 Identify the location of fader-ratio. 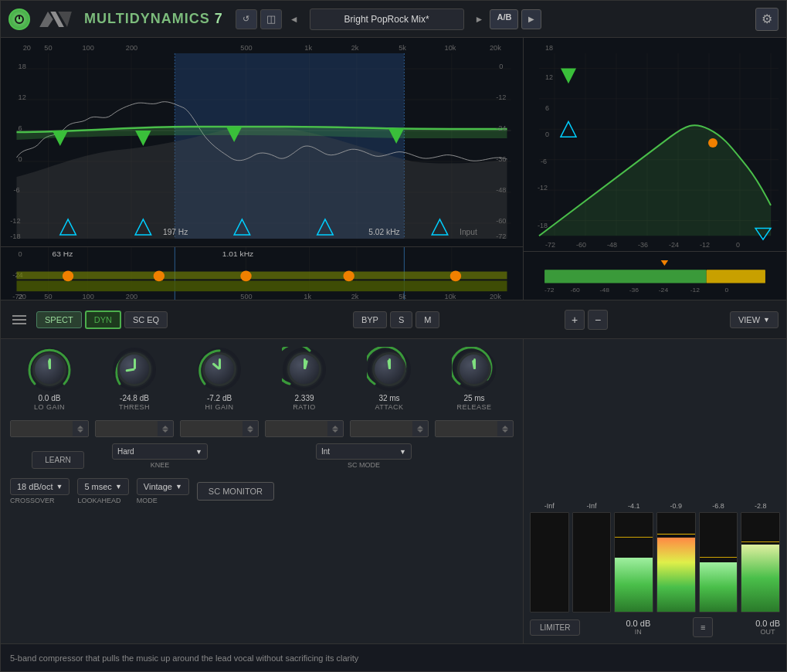
(304, 429).